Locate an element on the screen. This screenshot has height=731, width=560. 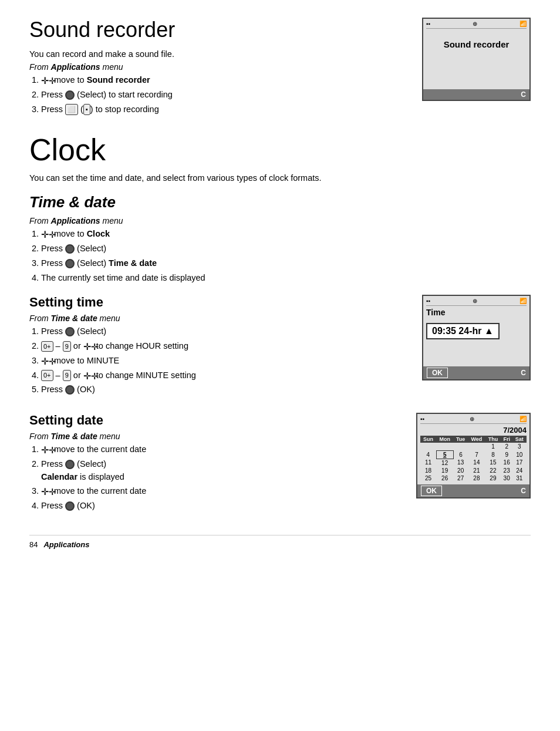
calendar-row: 11 12 13 14 15 16 17 is located at coordinates (473, 463).